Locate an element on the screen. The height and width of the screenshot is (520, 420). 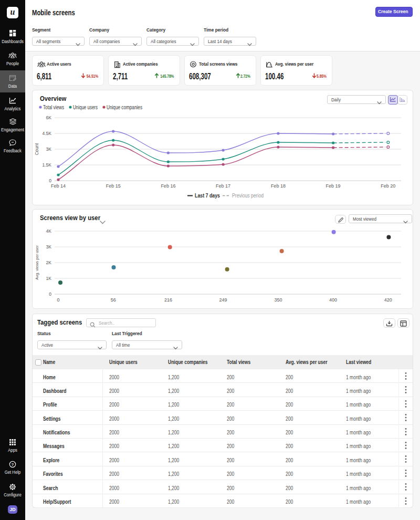
svg-text: Feb 16 is located at coordinates (168, 186).